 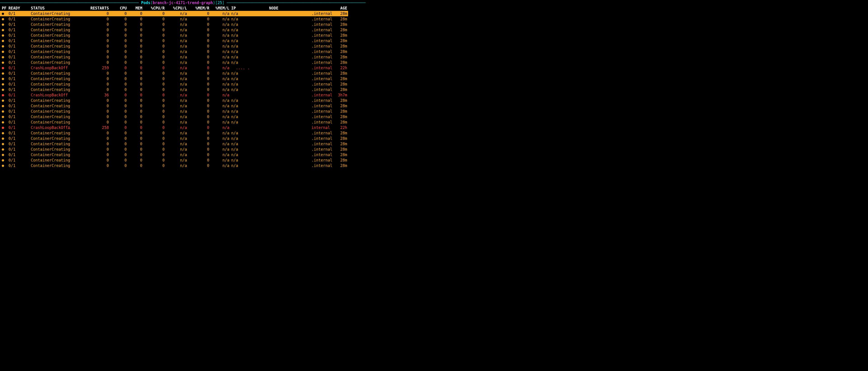 What do you see at coordinates (198, 8) in the screenshot?
I see `hdr-memr: %MEM/R` at bounding box center [198, 8].